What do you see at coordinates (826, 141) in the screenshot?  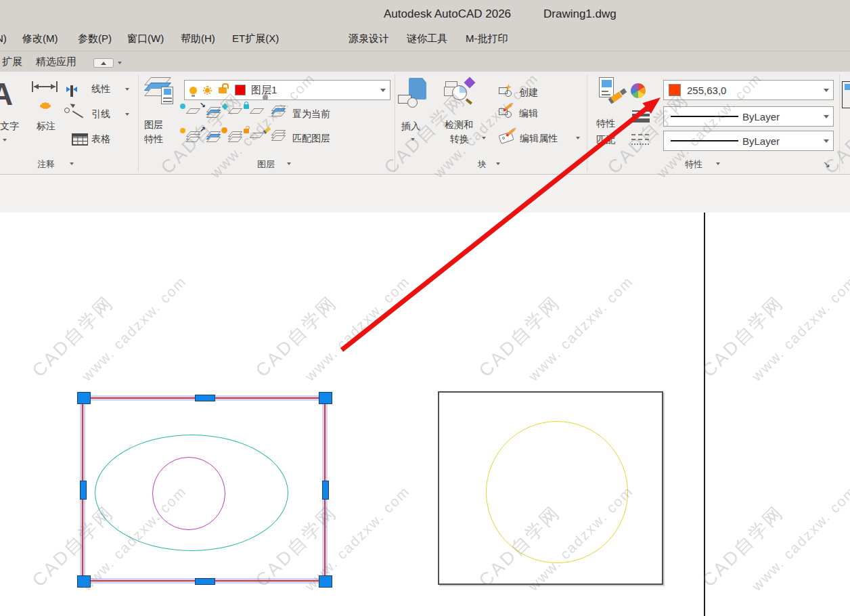 I see `linetype-dropdown-icon` at bounding box center [826, 141].